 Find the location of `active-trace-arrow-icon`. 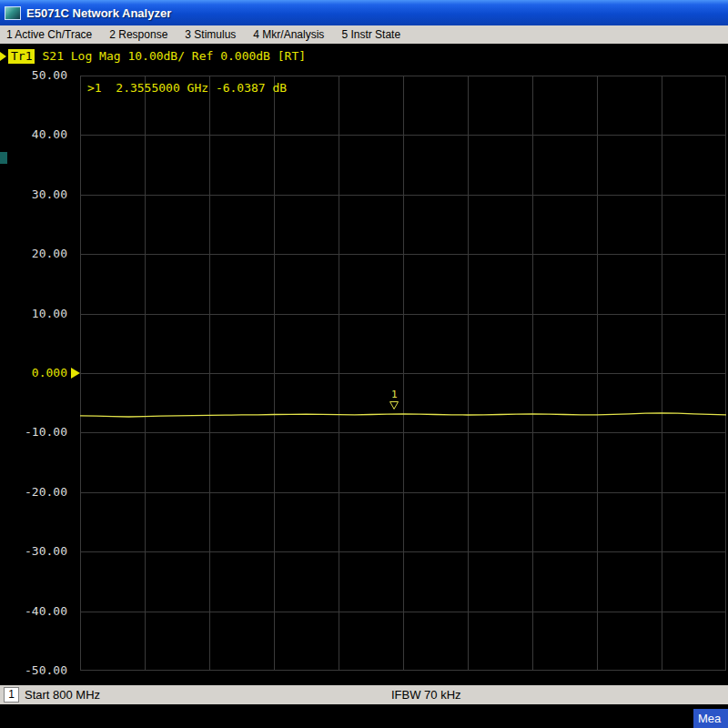

active-trace-arrow-icon is located at coordinates (4, 56).